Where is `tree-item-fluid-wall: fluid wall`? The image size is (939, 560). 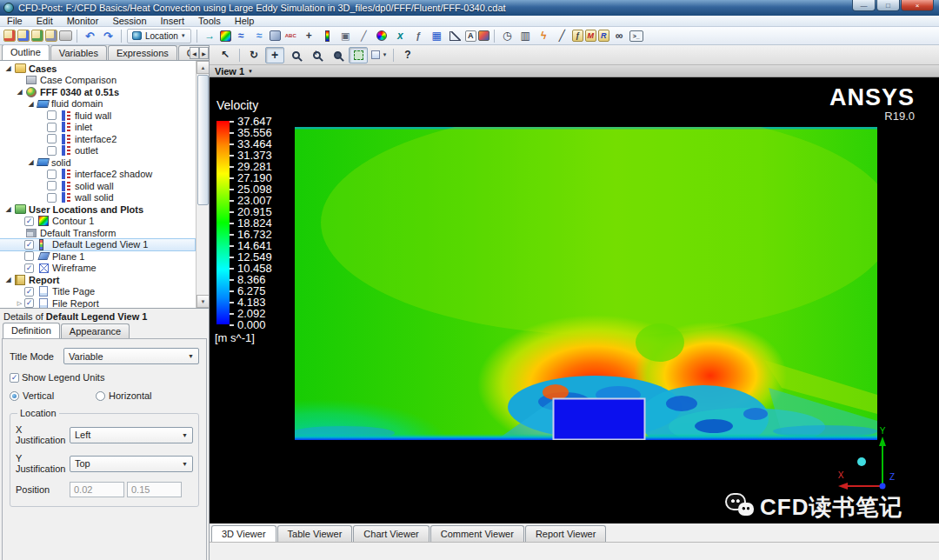
tree-item-fluid-wall: fluid wall is located at coordinates (97, 116).